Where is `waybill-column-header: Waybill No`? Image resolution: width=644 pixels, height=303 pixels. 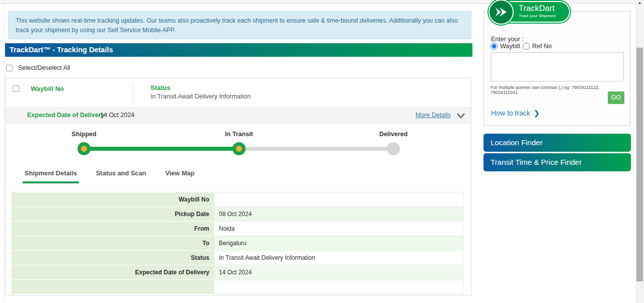 waybill-column-header: Waybill No is located at coordinates (47, 88).